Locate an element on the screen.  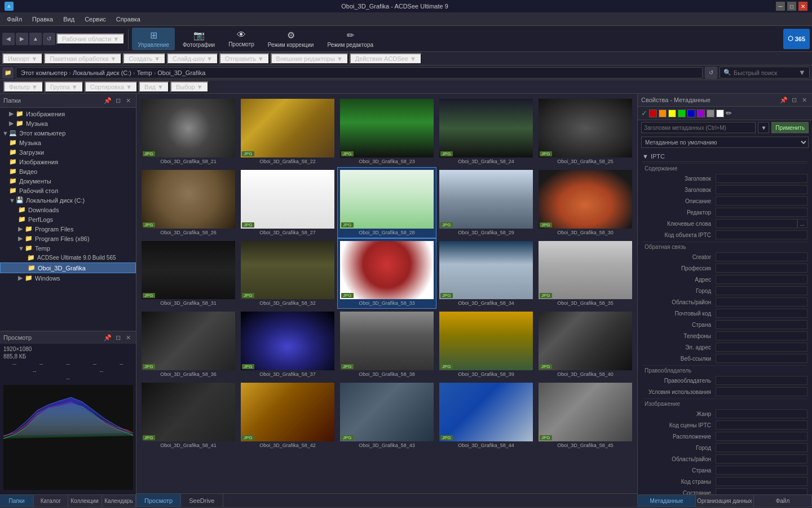
default-meta-select: Метаданные по умолчанию is located at coordinates (725, 142).